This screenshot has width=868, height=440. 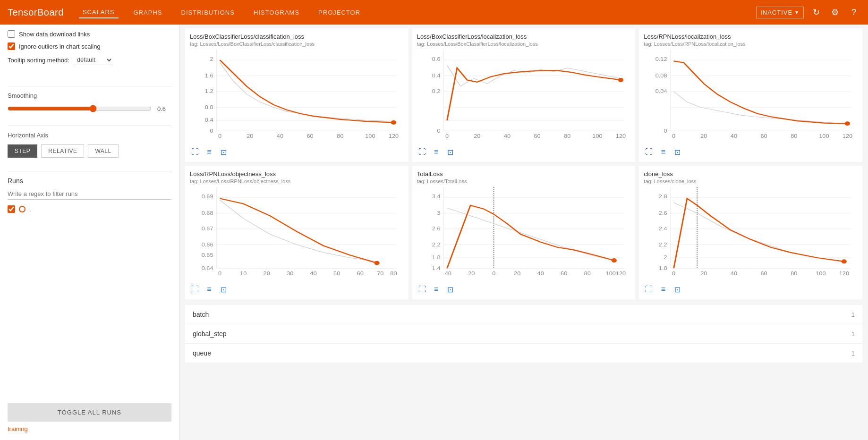 I want to click on chart5-fit-icon: ⊡, so click(x=451, y=289).